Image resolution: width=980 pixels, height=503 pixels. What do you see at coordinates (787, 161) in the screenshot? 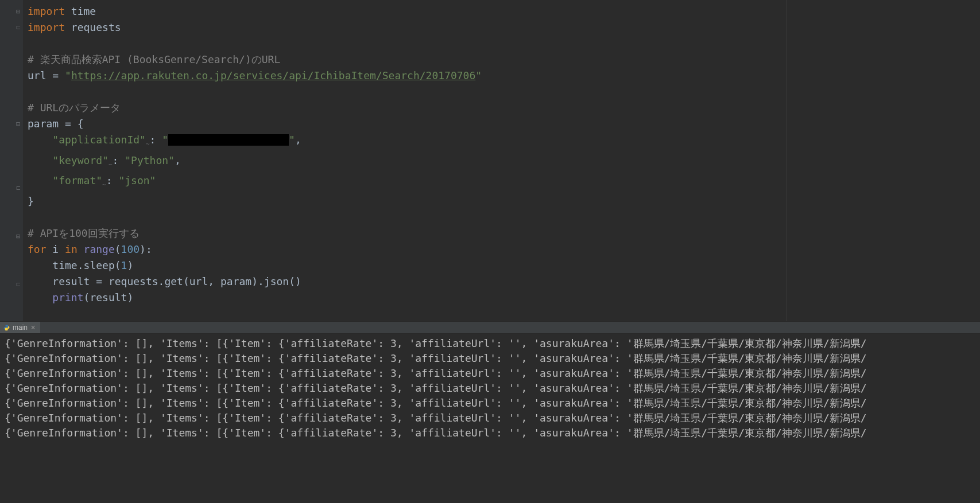
I see `right-margin-guide` at bounding box center [787, 161].